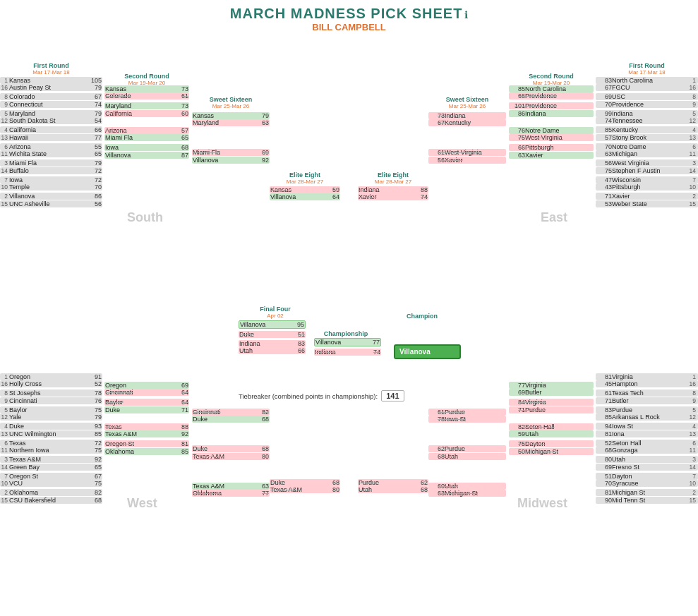 The image size is (698, 616). I want to click on team-row: 9Connecticut74, so click(51, 104).